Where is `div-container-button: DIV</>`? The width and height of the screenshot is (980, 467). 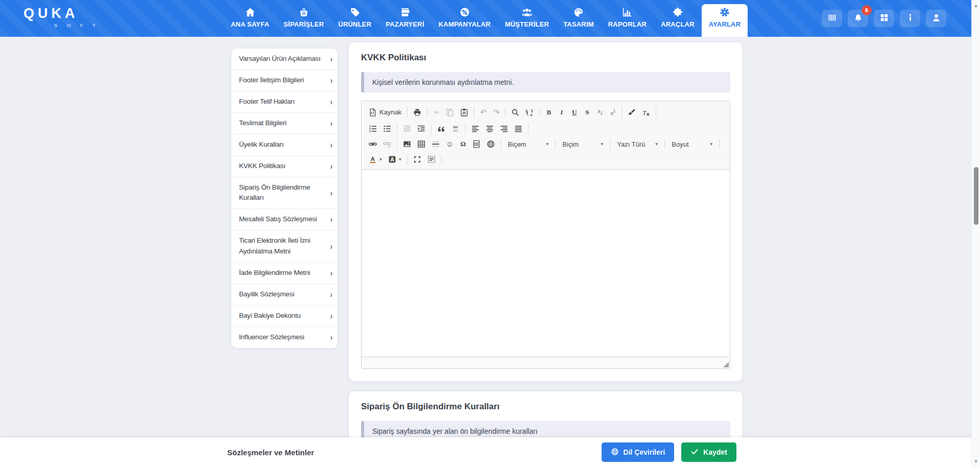 div-container-button: DIV</> is located at coordinates (456, 129).